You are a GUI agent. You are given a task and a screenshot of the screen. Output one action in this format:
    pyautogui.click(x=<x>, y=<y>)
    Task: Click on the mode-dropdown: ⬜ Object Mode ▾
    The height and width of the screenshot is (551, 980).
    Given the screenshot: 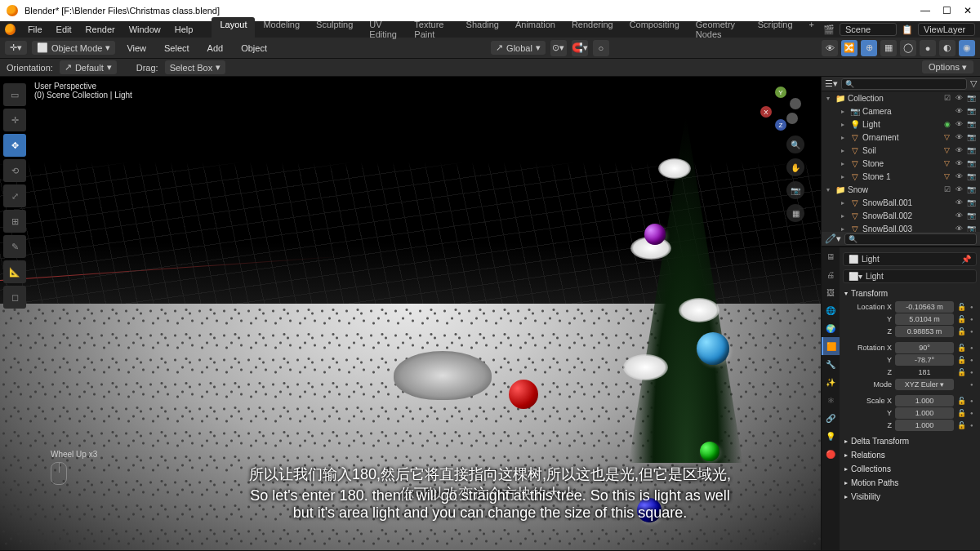 What is the action you would take?
    pyautogui.click(x=74, y=47)
    